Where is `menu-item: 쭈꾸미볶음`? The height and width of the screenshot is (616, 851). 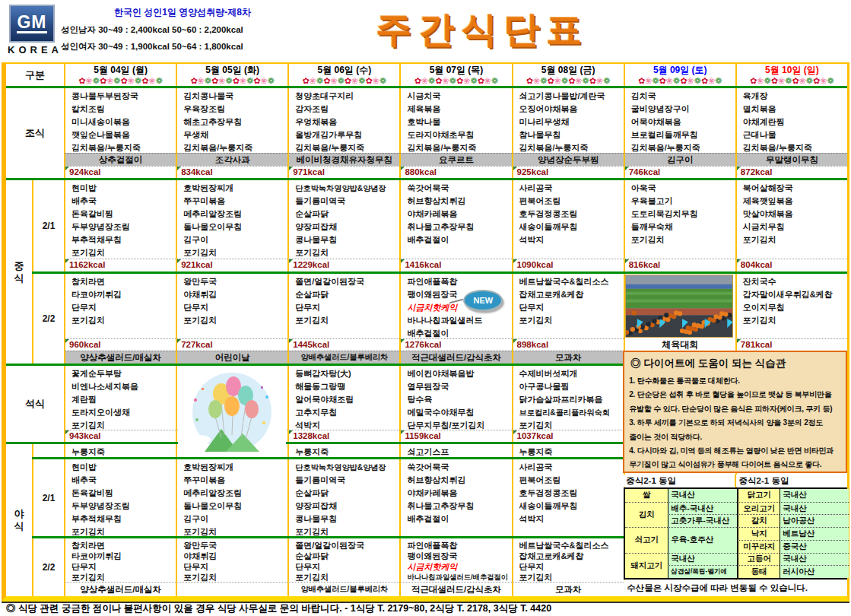 menu-item: 쭈꾸미볶음 is located at coordinates (235, 201).